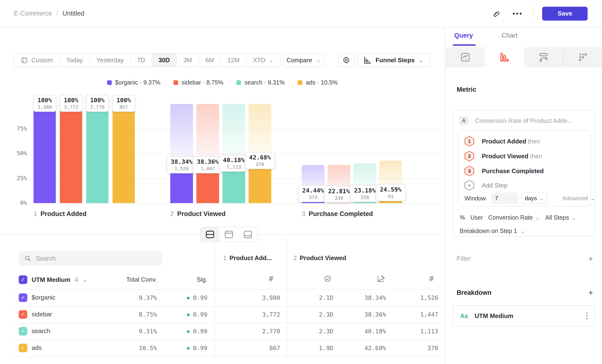 The image size is (602, 364). What do you see at coordinates (110, 60) in the screenshot?
I see `range-yesterday: Yesterday` at bounding box center [110, 60].